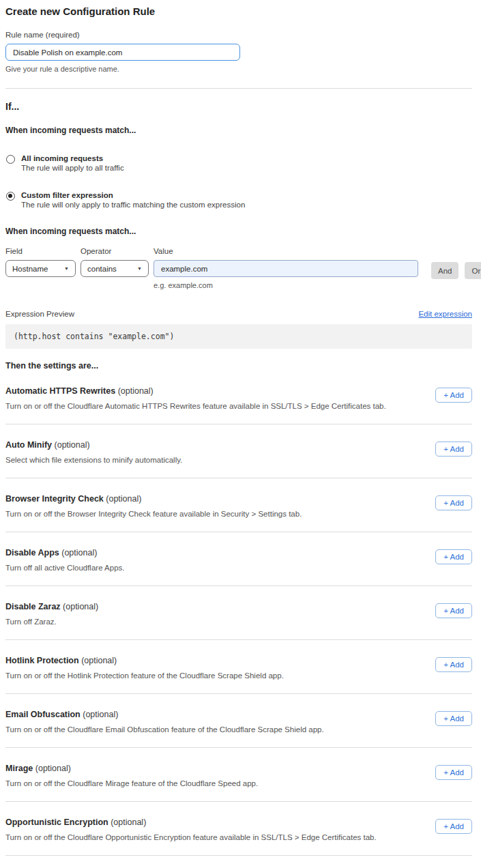 Image resolution: width=481 pixels, height=868 pixels. Describe the element at coordinates (94, 460) in the screenshot. I see `setting-description: Select which file extensions to minify a…` at that location.